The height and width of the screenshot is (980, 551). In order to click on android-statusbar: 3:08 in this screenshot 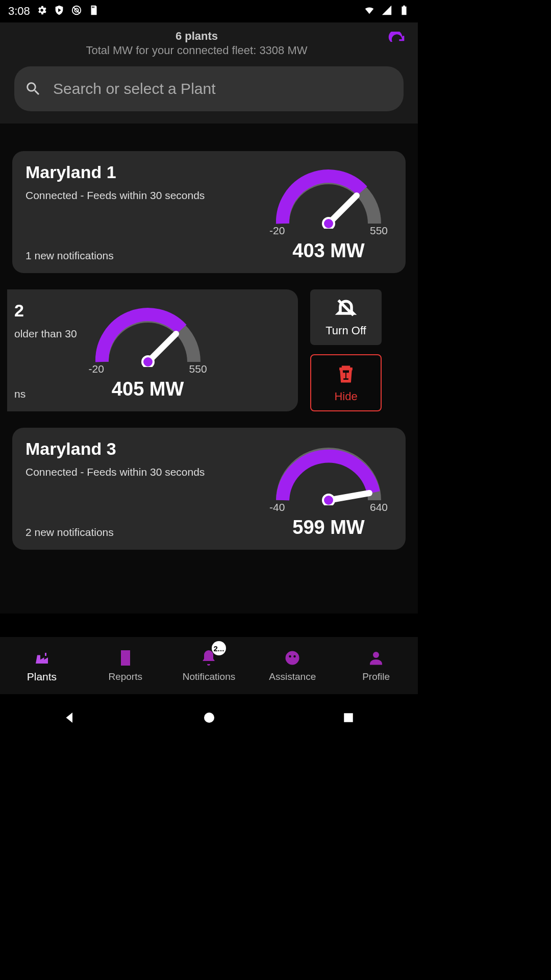, I will do `click(209, 11)`.